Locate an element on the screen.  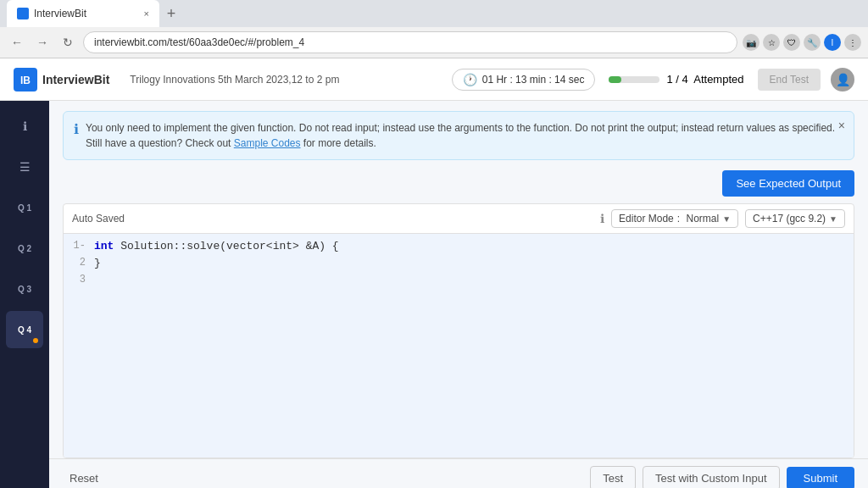
progress-bar-background is located at coordinates (634, 80).